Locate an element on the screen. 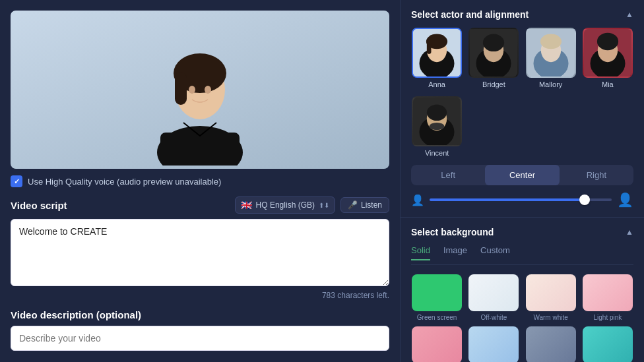  mia-avatar is located at coordinates (608, 53).